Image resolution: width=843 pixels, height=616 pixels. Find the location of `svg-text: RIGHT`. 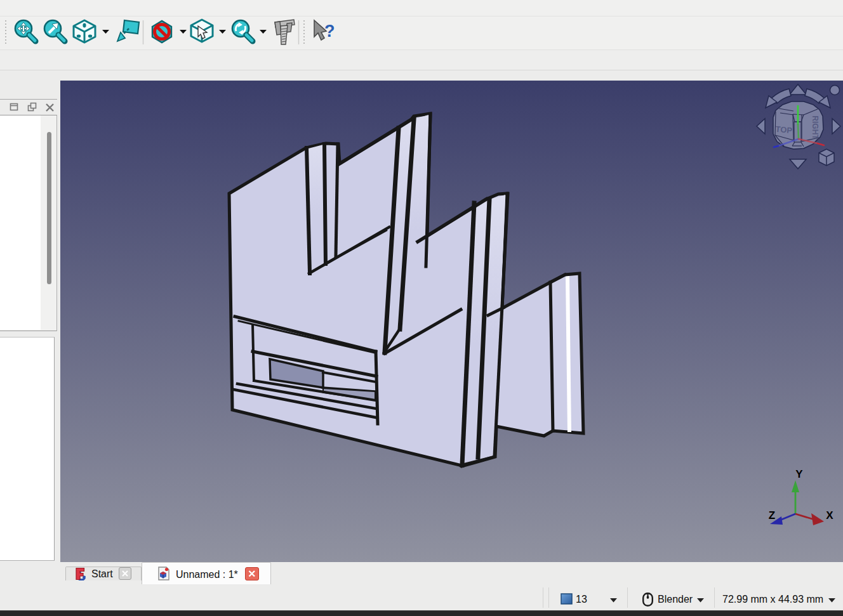

svg-text: RIGHT is located at coordinates (815, 128).